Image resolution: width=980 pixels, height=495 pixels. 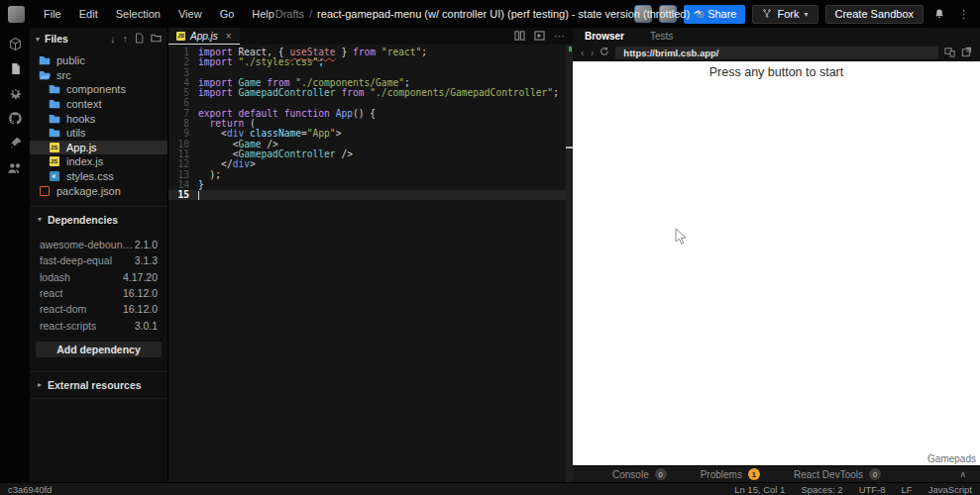 I want to click on responsive-mode-icon, so click(x=949, y=53).